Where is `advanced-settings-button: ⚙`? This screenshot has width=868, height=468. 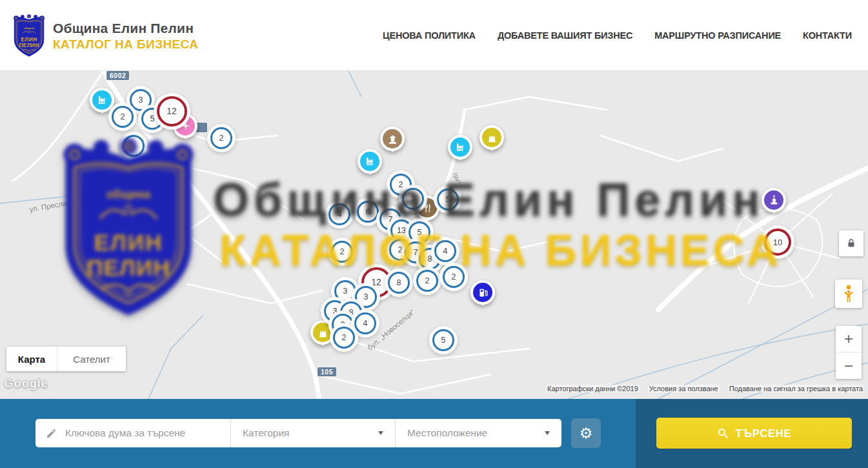
advanced-settings-button: ⚙ is located at coordinates (586, 433).